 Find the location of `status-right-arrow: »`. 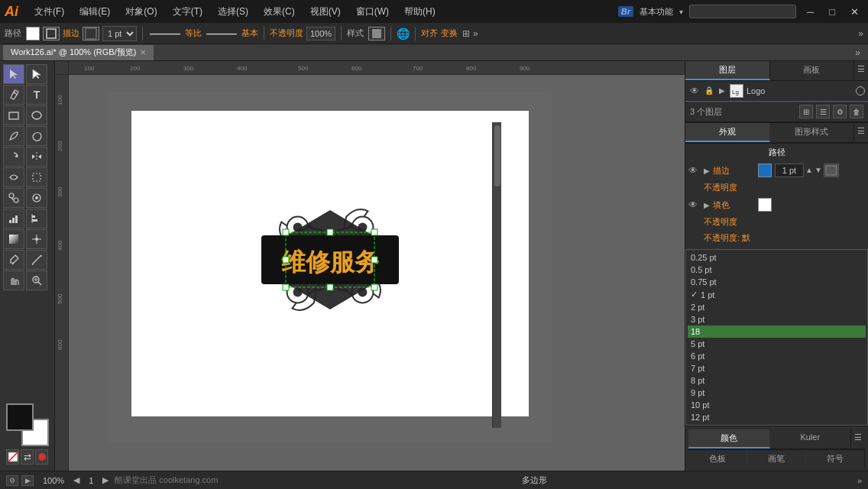

status-right-arrow: » is located at coordinates (860, 481).